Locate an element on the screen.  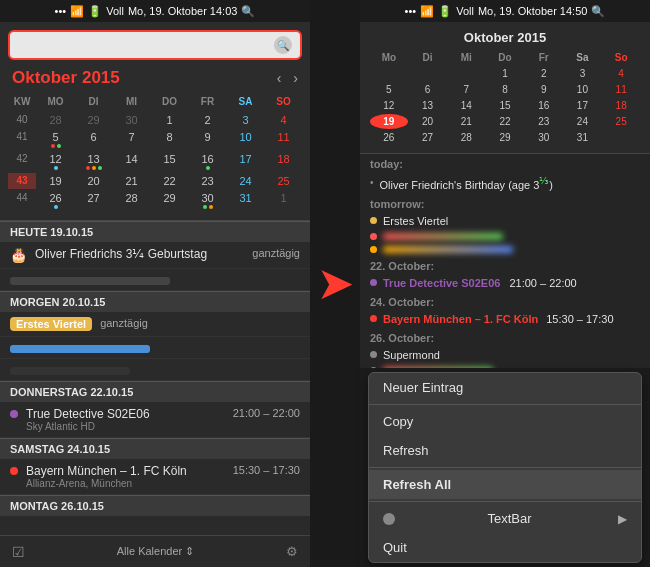
day-22: 22 is located at coordinates (170, 181).